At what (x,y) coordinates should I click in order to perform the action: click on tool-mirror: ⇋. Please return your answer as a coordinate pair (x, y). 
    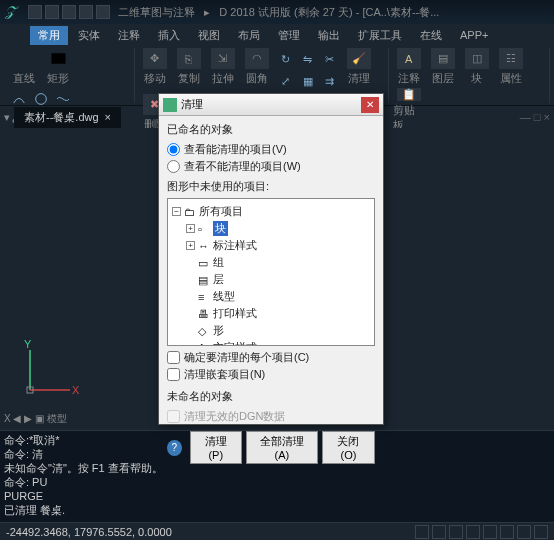
    Looking at the image, I should click on (308, 59).